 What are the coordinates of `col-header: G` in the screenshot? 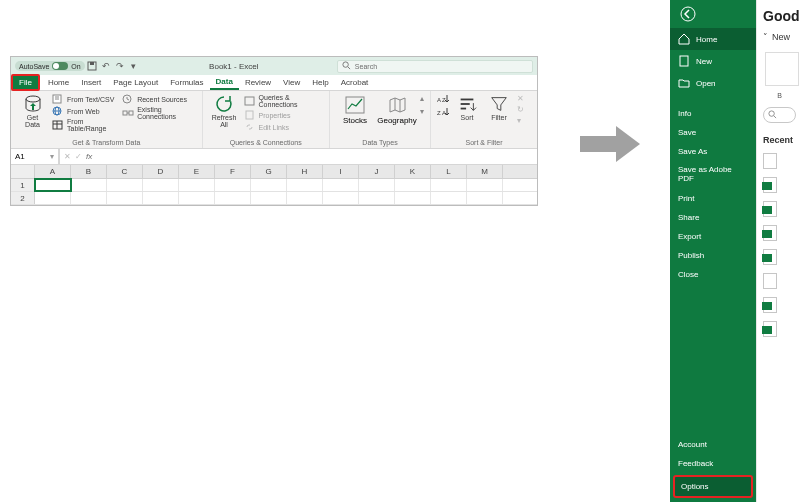 It's located at (269, 172).